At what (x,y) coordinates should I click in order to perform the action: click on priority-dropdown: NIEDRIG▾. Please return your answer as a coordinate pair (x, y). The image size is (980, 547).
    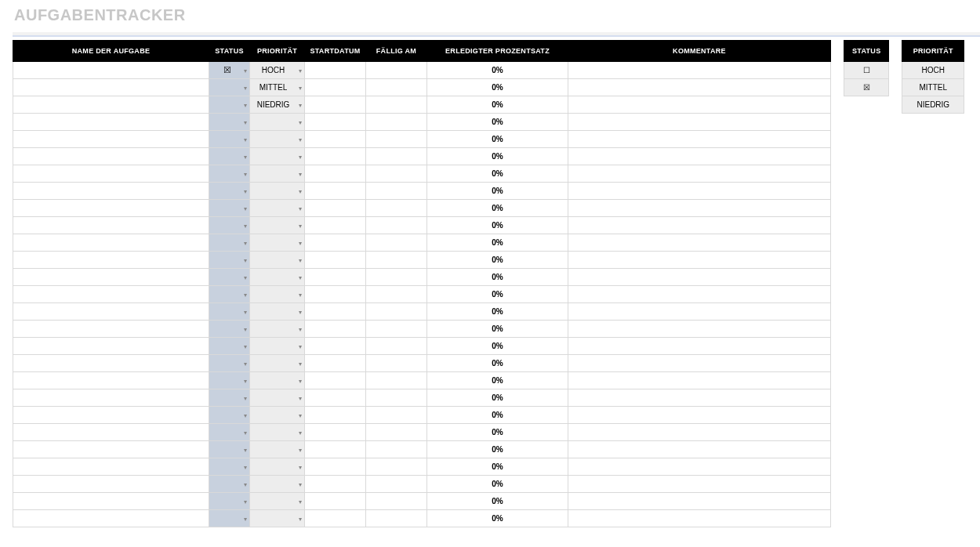
    Looking at the image, I should click on (278, 105).